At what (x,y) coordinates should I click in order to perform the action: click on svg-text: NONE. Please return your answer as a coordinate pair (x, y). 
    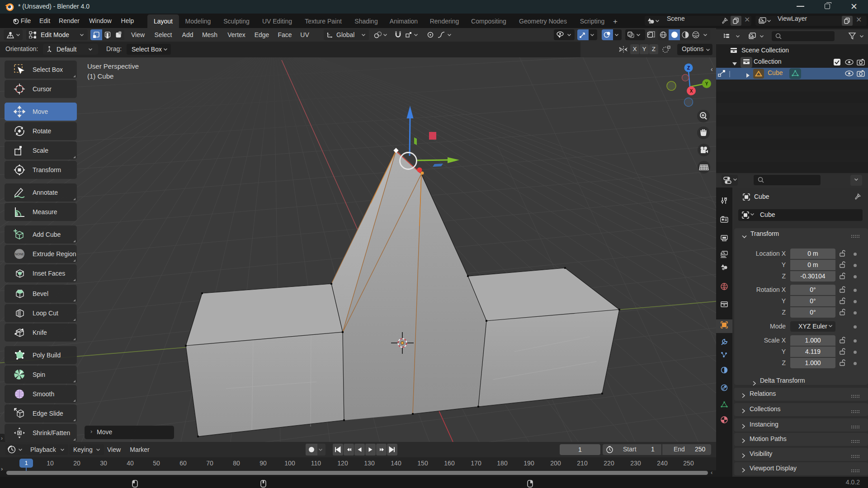
    Looking at the image, I should click on (20, 254).